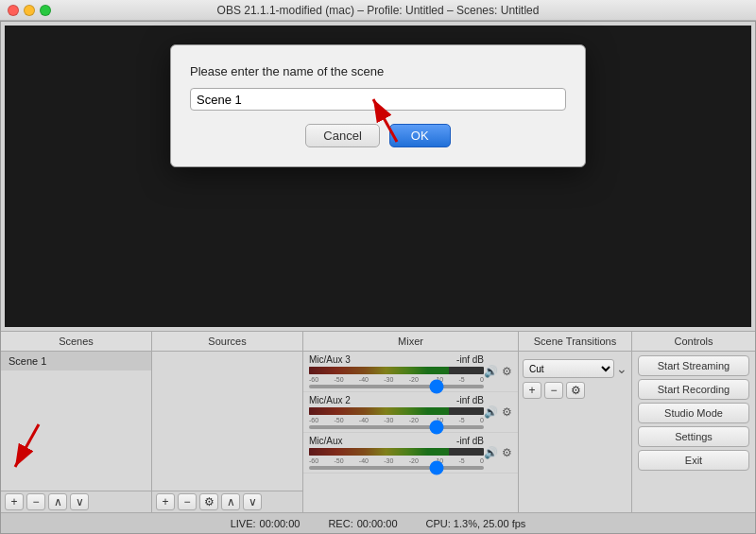 This screenshot has height=534, width=756. I want to click on transition-add-button: +, so click(532, 390).